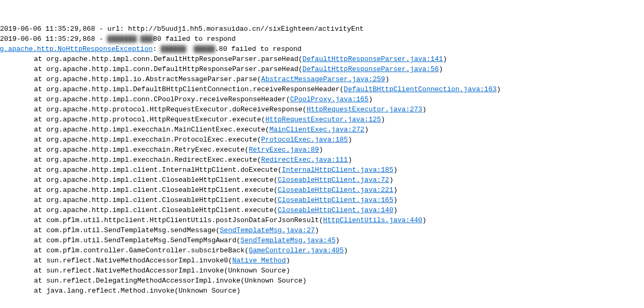 This screenshot has width=644, height=308. Describe the element at coordinates (162, 100) in the screenshot. I see `stack-frame-text: at org.apache.http.impl.conn.CPoolProxy.…` at that location.